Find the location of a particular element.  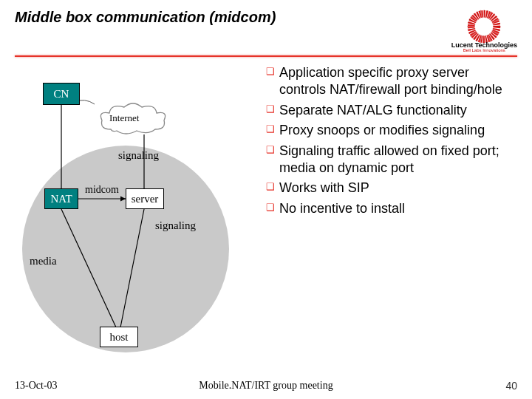

node-host: host is located at coordinates (119, 337).